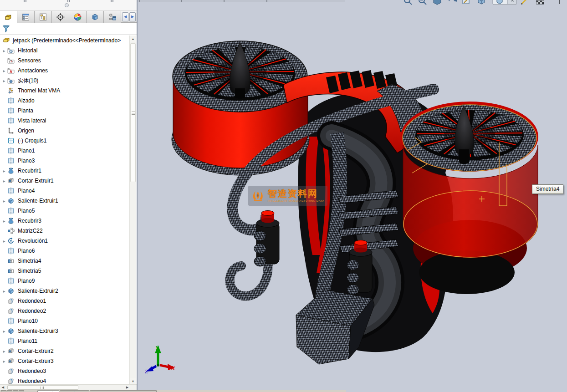 The image size is (567, 392). I want to click on filter-funnel-icon, so click(6, 29).